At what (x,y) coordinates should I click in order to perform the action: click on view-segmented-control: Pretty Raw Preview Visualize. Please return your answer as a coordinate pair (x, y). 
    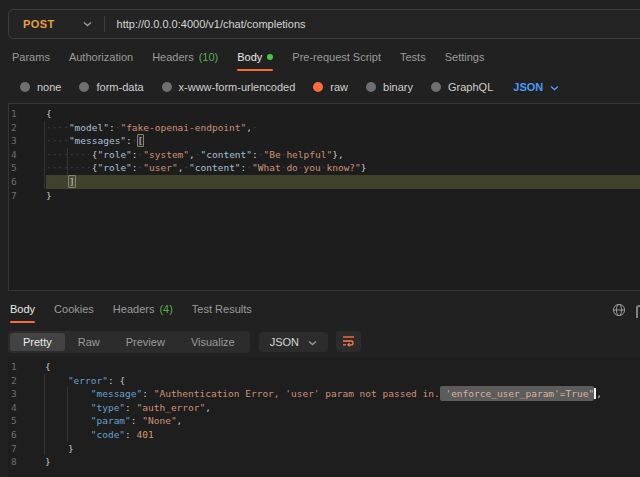
    Looking at the image, I should click on (129, 342).